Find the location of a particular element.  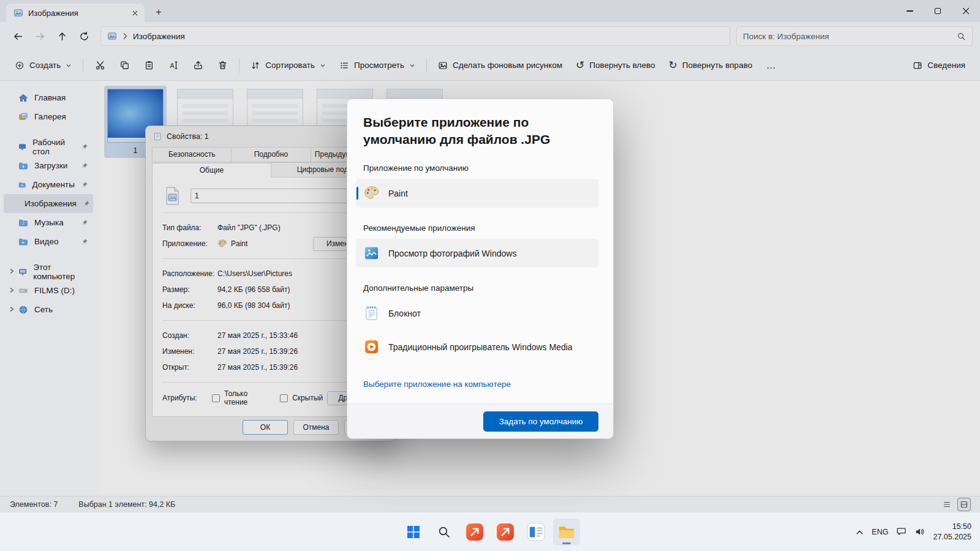

system-tray: ENG 15:50 27.05.2025 is located at coordinates (914, 531).